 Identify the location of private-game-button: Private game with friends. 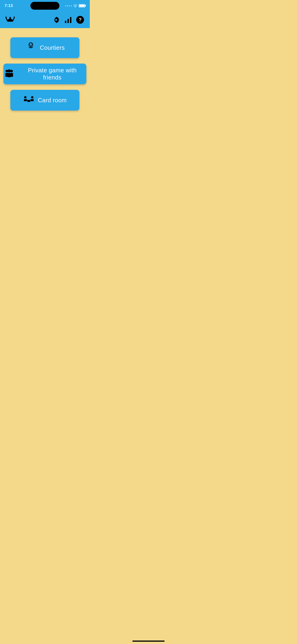
(45, 74).